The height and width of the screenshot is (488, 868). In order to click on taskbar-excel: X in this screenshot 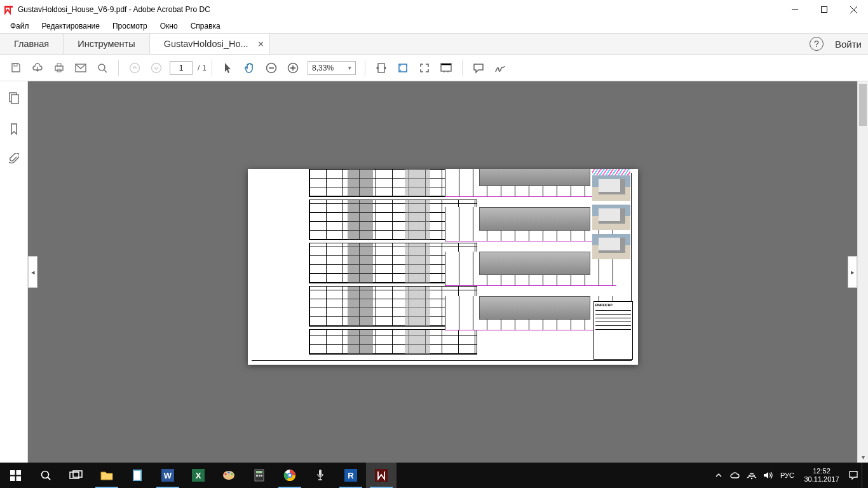, I will do `click(198, 475)`.